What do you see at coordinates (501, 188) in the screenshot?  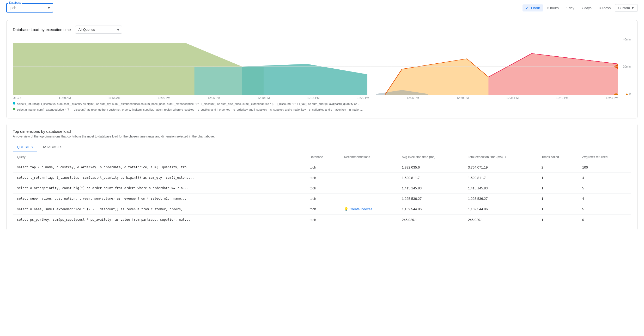 I see `cell-total-exec-3: 1,415,145.83` at bounding box center [501, 188].